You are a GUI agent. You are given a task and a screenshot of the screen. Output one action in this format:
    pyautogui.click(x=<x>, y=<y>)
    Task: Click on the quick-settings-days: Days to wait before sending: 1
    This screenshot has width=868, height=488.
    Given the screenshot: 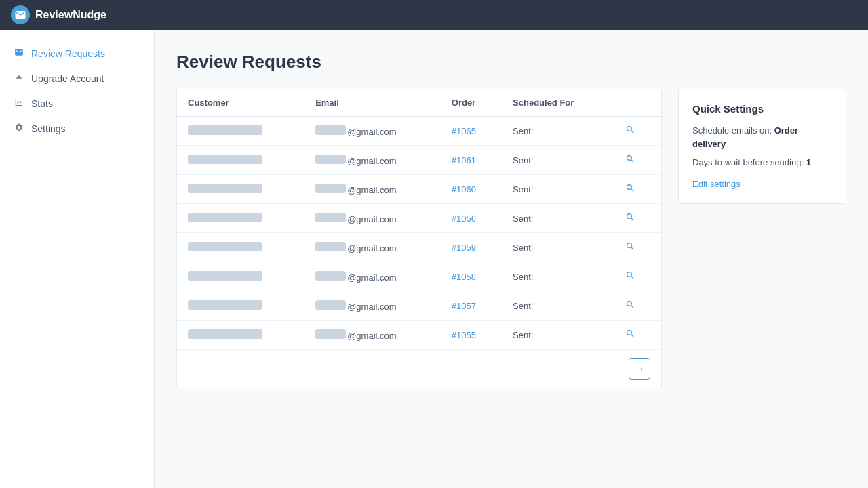 What is the action you would take?
    pyautogui.click(x=762, y=163)
    